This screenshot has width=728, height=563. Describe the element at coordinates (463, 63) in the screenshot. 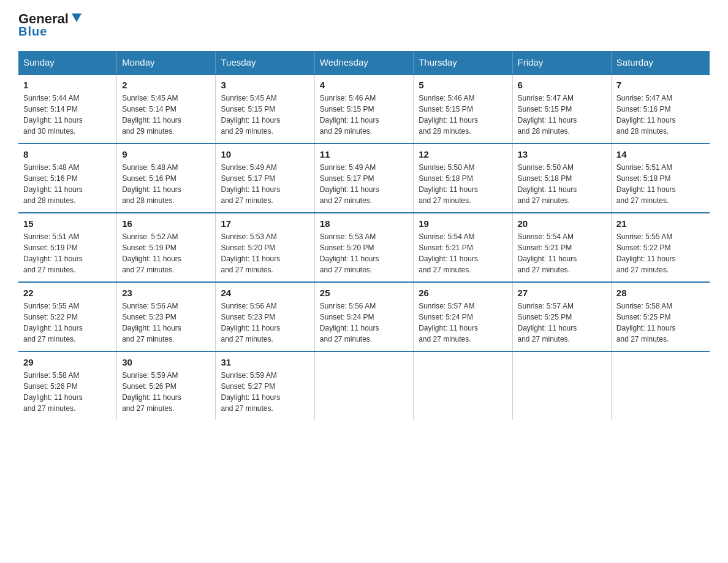

I see `weekday-header-thursday: Thursday` at that location.